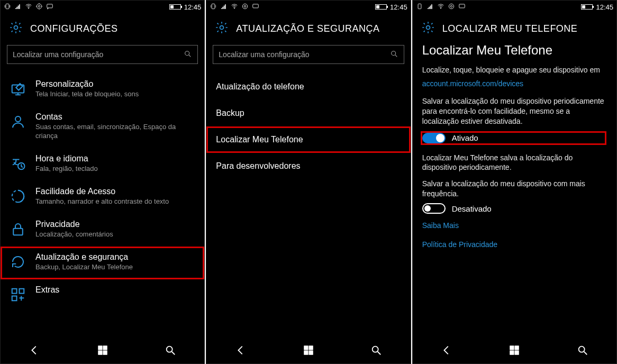 The image size is (617, 364). What do you see at coordinates (308, 113) in the screenshot?
I see `item-backup: Backup` at bounding box center [308, 113].